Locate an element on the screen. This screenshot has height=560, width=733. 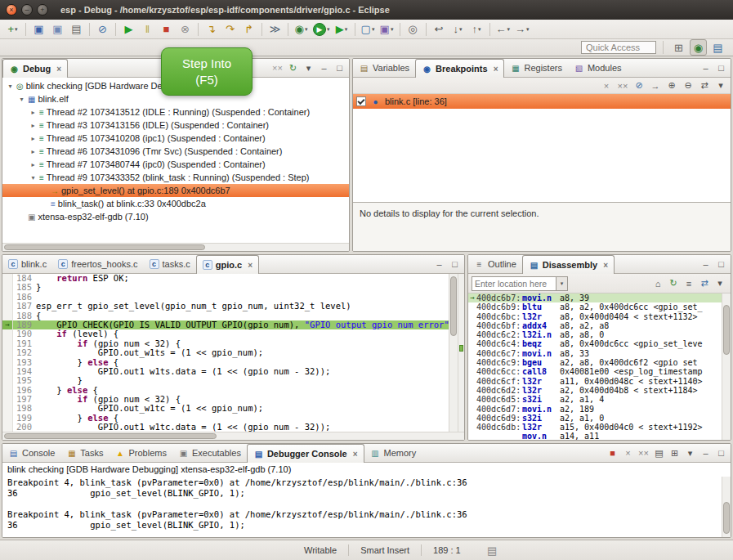
terminate-icon: ■ is located at coordinates (167, 29).